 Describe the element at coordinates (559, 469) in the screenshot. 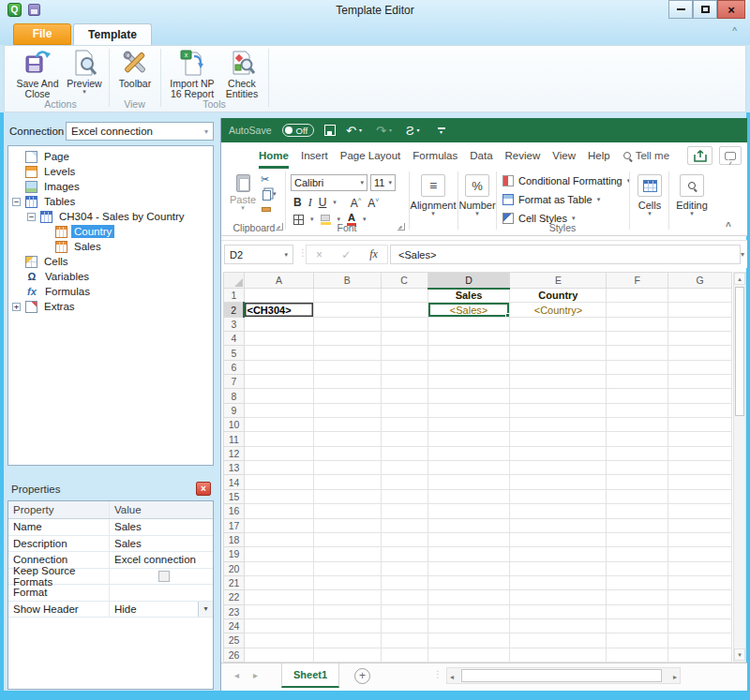

I see `cell-E13` at that location.